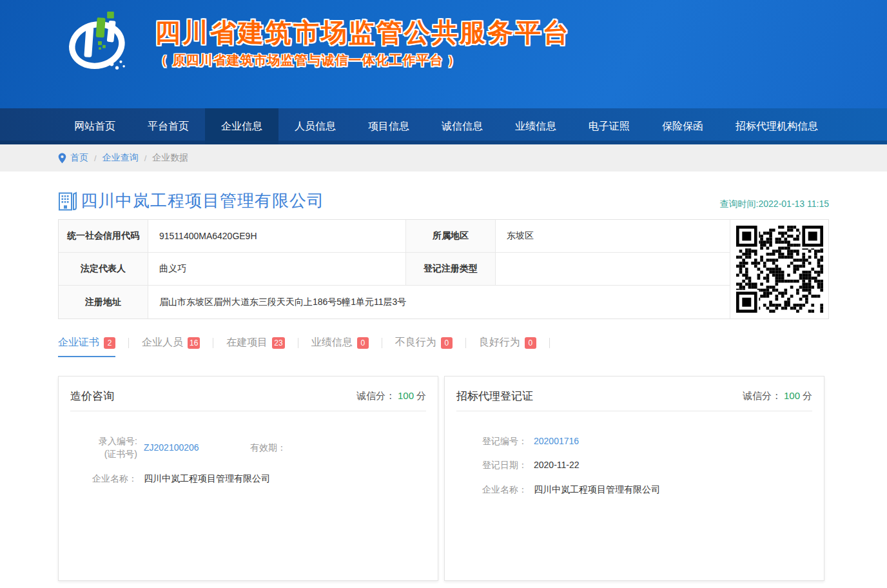 The height and width of the screenshot is (588, 887). I want to click on validity-label: 有效期：, so click(268, 447).